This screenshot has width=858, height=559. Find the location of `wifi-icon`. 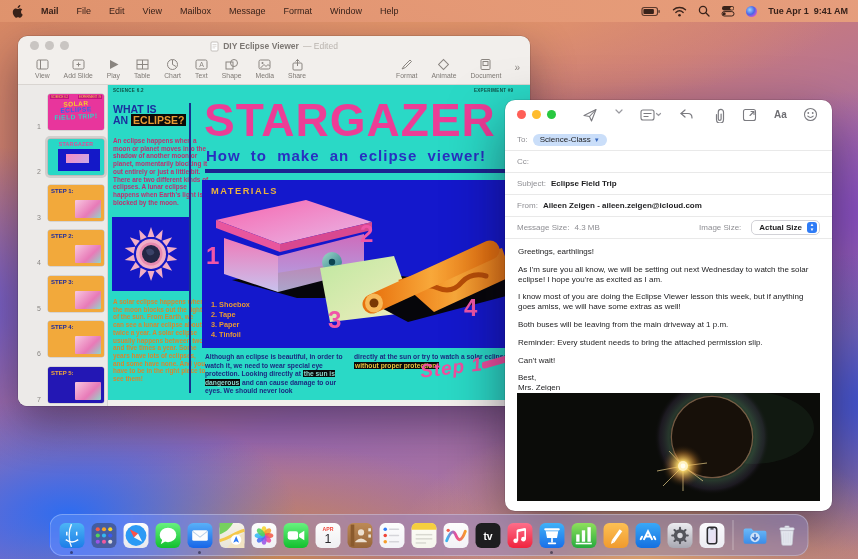

wifi-icon is located at coordinates (680, 12).